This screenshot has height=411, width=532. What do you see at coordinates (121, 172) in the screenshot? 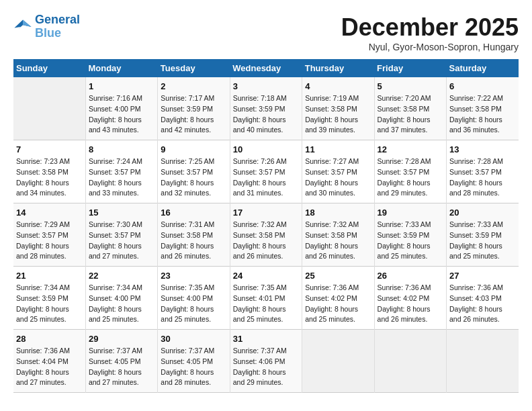
I see `day-cell: 8 Sunrise: 7:24 AMSunset: 3:57 PMDayligh…` at bounding box center [121, 172].